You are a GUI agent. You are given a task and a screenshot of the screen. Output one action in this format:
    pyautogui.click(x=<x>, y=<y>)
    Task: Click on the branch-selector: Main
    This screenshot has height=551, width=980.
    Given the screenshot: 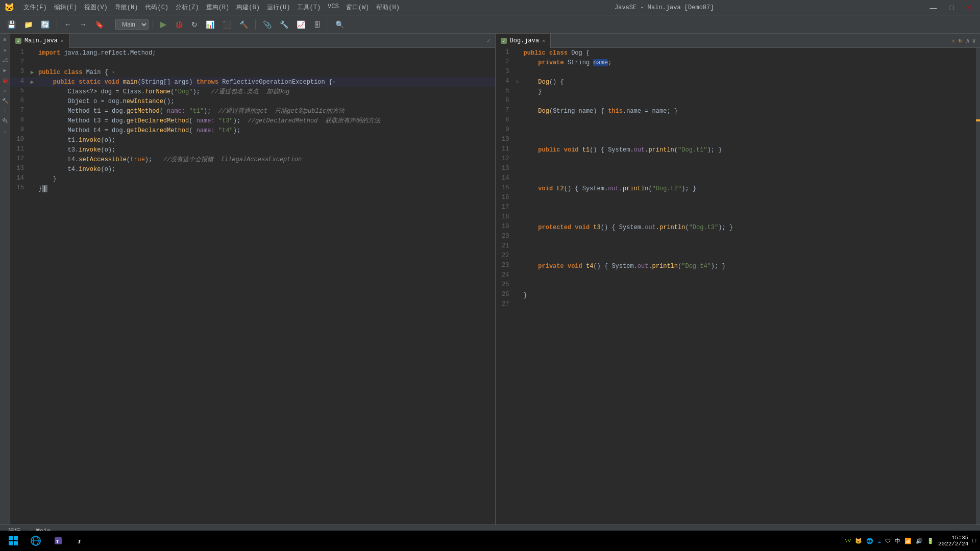 What is the action you would take?
    pyautogui.click(x=132, y=24)
    